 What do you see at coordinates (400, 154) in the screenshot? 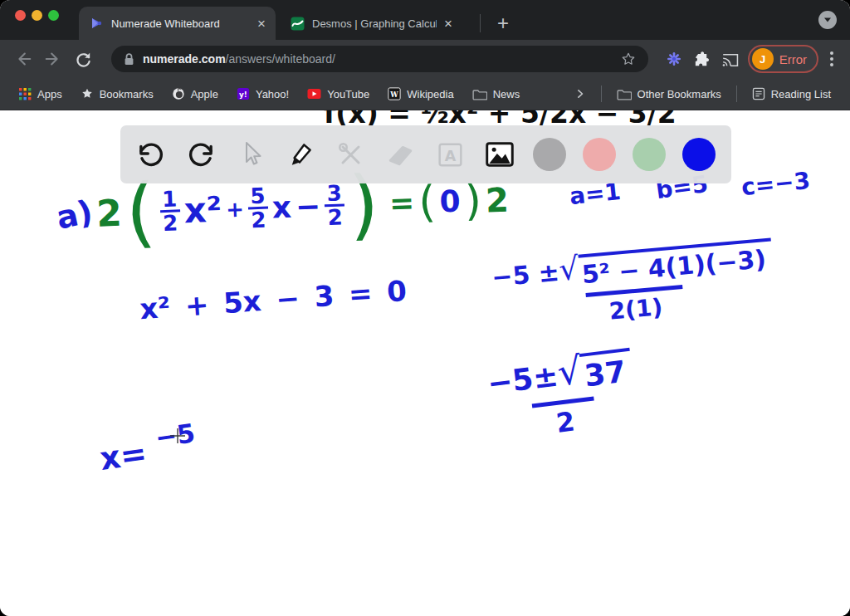
I see `eraser-icon` at bounding box center [400, 154].